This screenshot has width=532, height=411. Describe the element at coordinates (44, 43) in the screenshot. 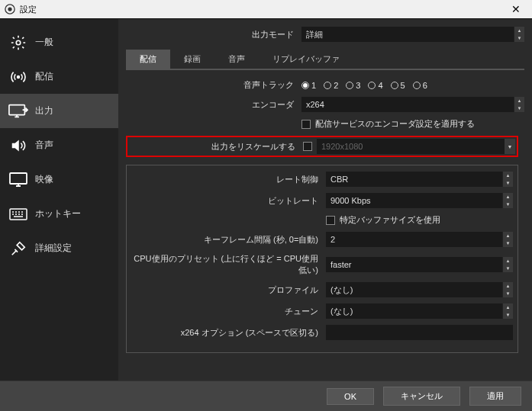

I see `sidebar-label: 一般` at that location.